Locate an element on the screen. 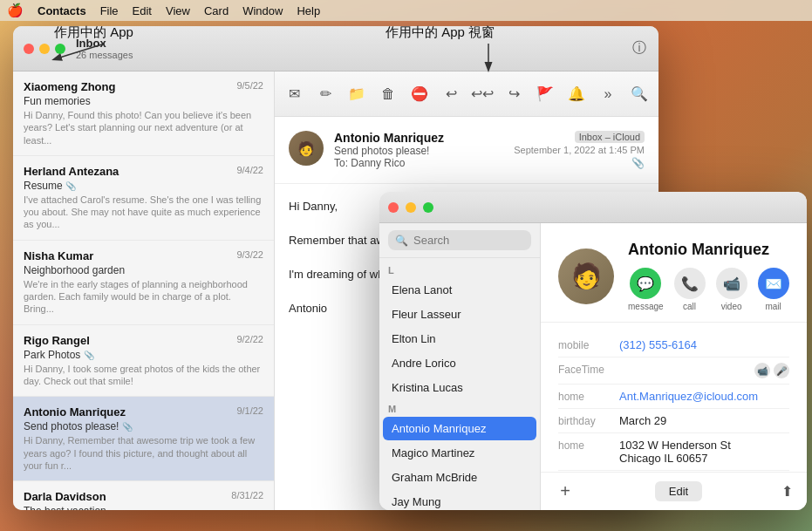 This screenshot has width=812, height=531. search-box: 🔍 is located at coordinates (460, 241).